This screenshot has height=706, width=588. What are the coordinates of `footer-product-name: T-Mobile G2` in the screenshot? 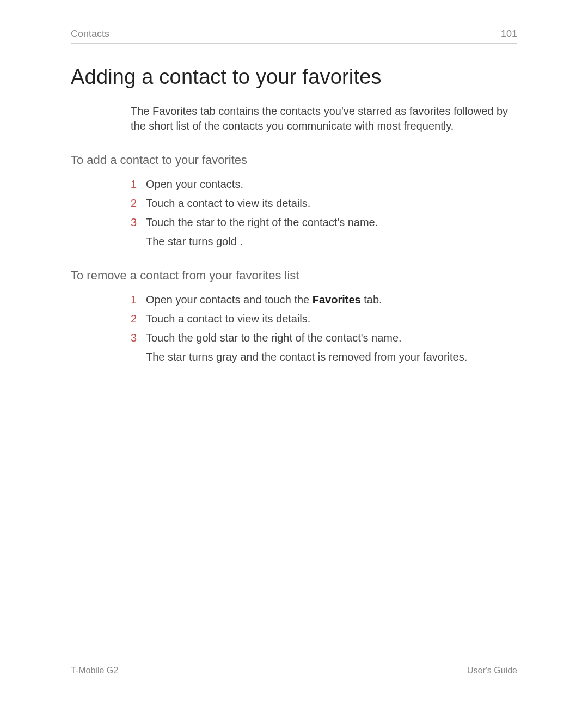 It's located at (95, 671).